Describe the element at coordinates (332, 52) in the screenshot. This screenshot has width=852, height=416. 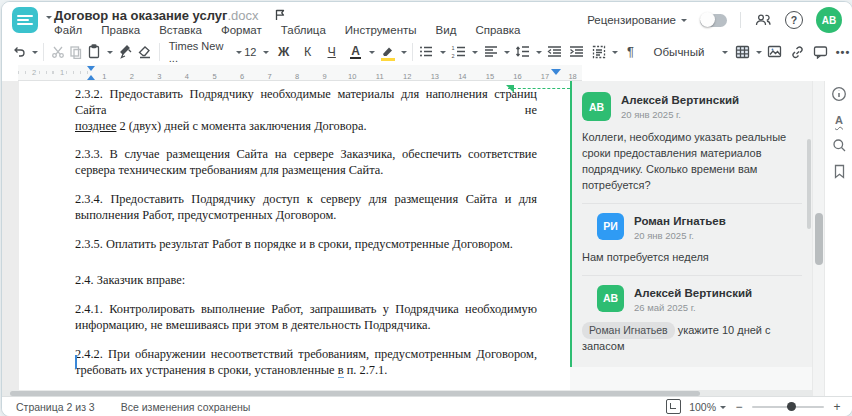
I see `underline-button: Ч` at that location.